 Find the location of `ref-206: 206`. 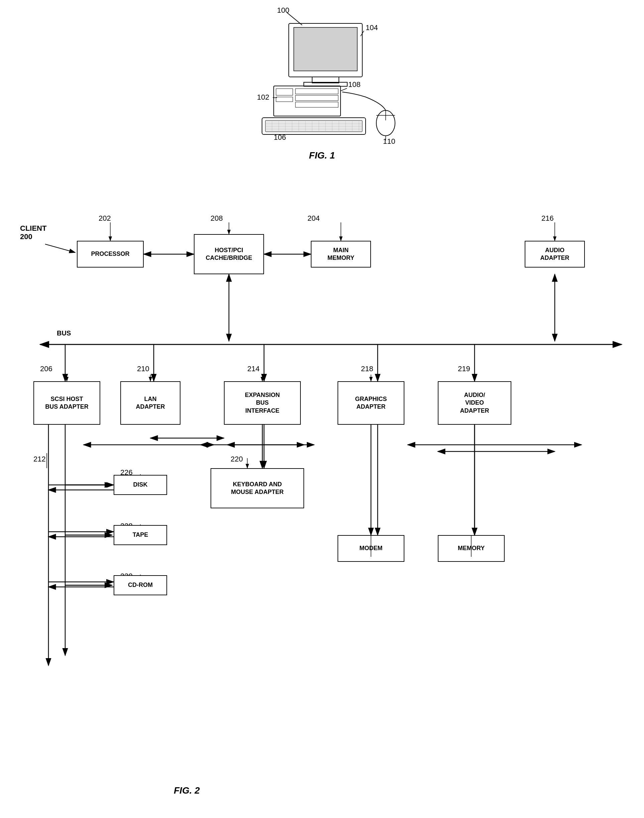

ref-206: 206 is located at coordinates (46, 369).